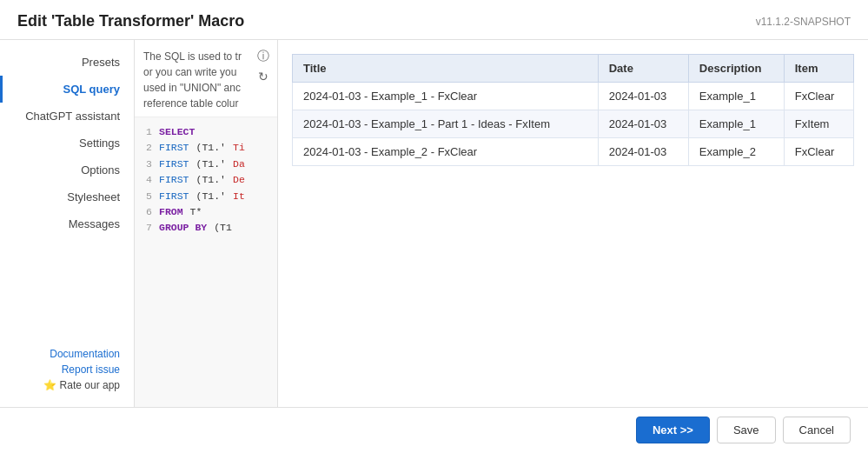 The image size is (868, 460). I want to click on description-block: The SQL is used to tror you can write yo…, so click(206, 78).